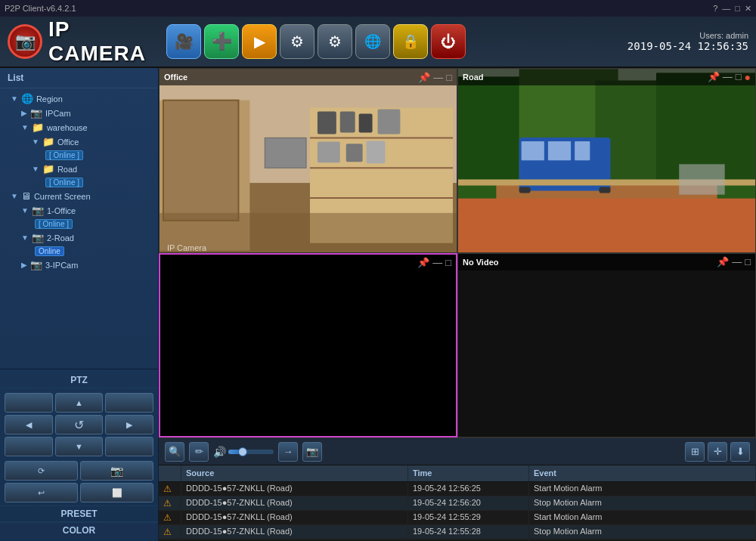  What do you see at coordinates (732, 9) in the screenshot?
I see `window-controls: ? — □ ✕` at bounding box center [732, 9].